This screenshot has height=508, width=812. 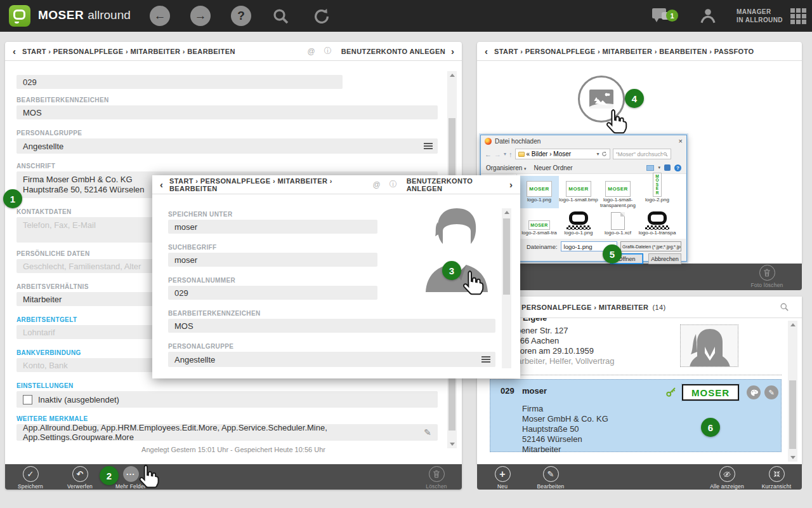 I want to click on back-arrow-icon: ←, so click(x=160, y=16).